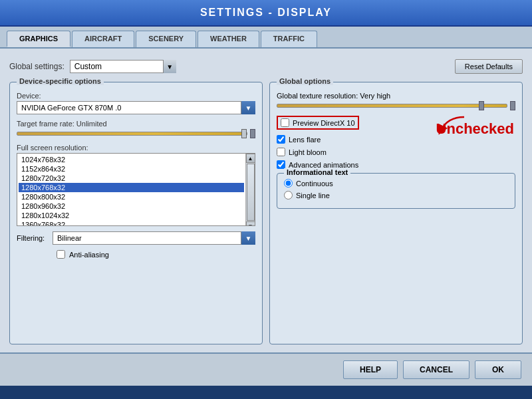 This screenshot has width=532, height=399. What do you see at coordinates (498, 370) in the screenshot?
I see `ok-button: OK` at bounding box center [498, 370].